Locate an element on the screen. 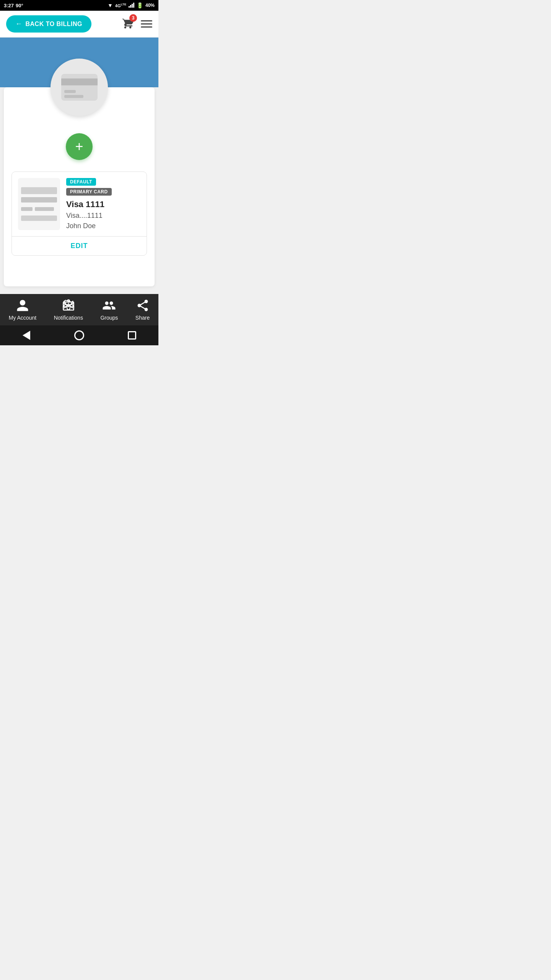 The height and width of the screenshot is (980, 551). bottom-nav: My Account Notifications Groups Share is located at coordinates (79, 310).